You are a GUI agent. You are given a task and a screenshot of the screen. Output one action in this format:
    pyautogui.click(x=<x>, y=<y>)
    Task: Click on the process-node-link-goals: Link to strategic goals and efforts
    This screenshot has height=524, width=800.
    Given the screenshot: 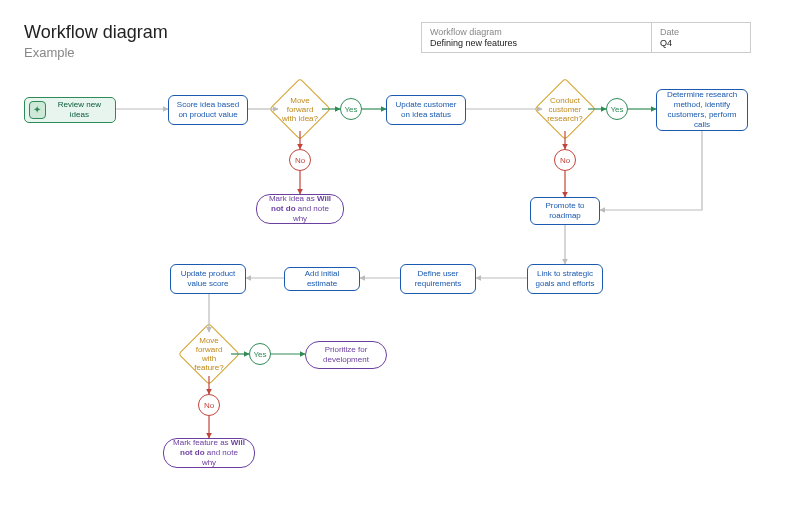 What is the action you would take?
    pyautogui.click(x=565, y=279)
    